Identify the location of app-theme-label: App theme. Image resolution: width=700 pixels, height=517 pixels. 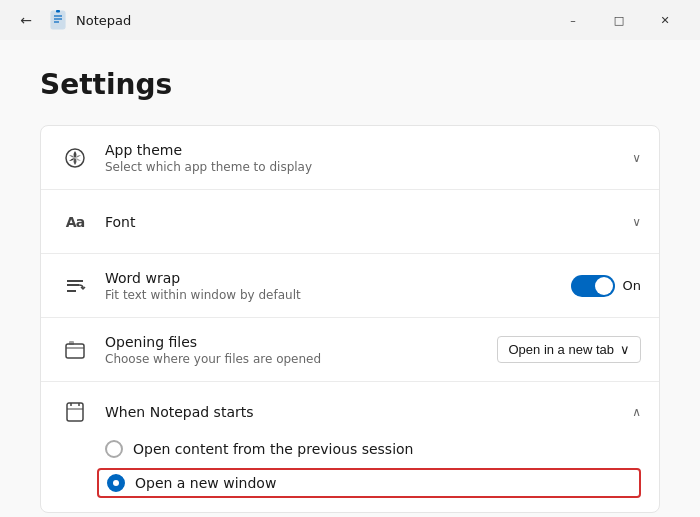
(368, 150).